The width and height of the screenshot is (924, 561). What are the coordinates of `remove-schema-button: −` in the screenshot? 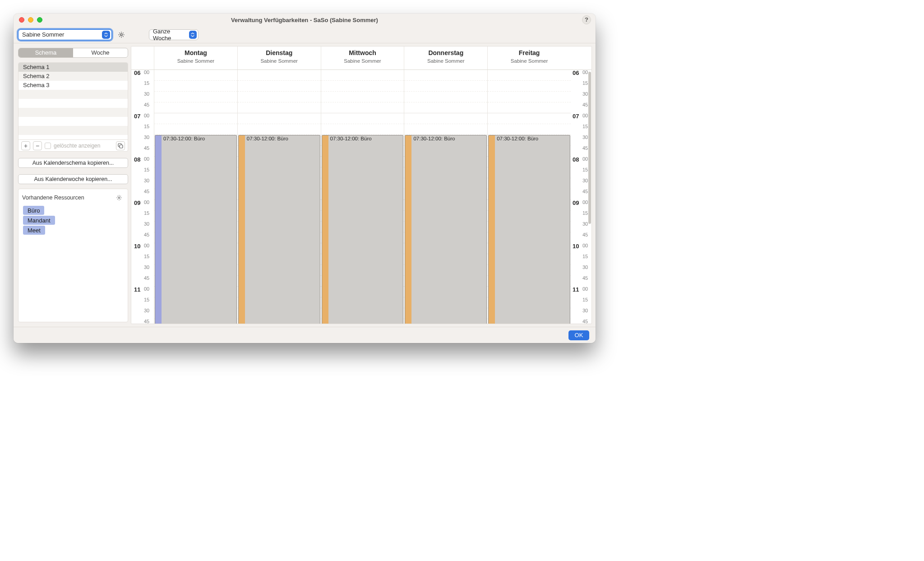 It's located at (37, 146).